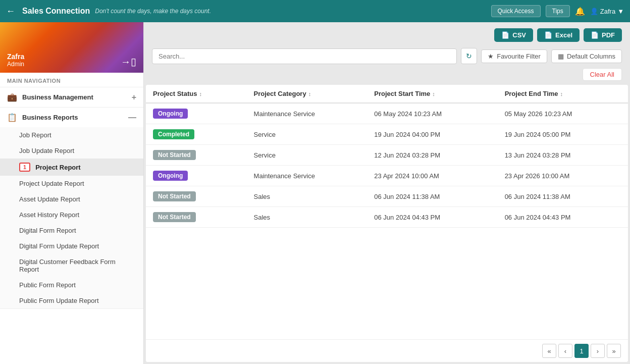 The width and height of the screenshot is (630, 364). I want to click on sidebar-item-digital-form-update-report: Digital Form Update Report, so click(72, 246).